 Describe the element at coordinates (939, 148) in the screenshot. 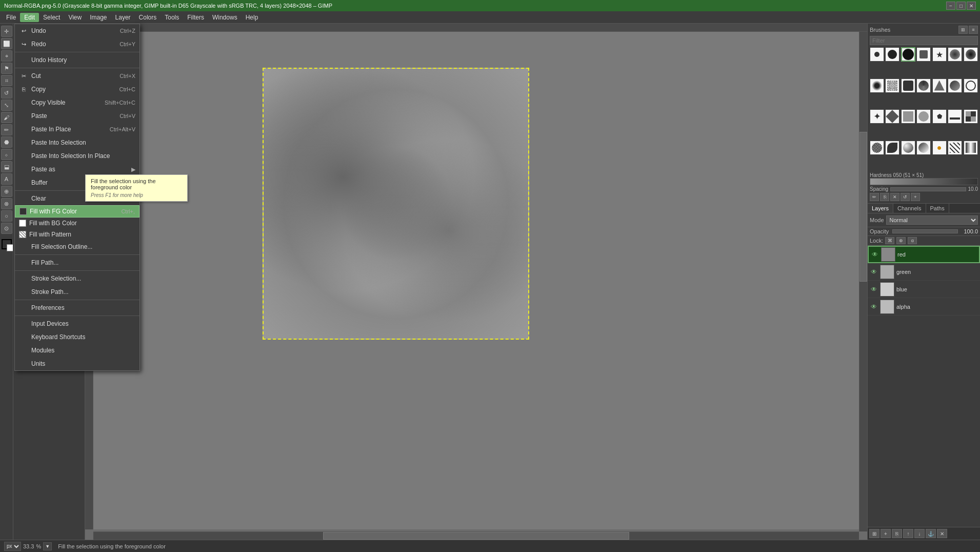

I see `brush-cell: ●` at that location.